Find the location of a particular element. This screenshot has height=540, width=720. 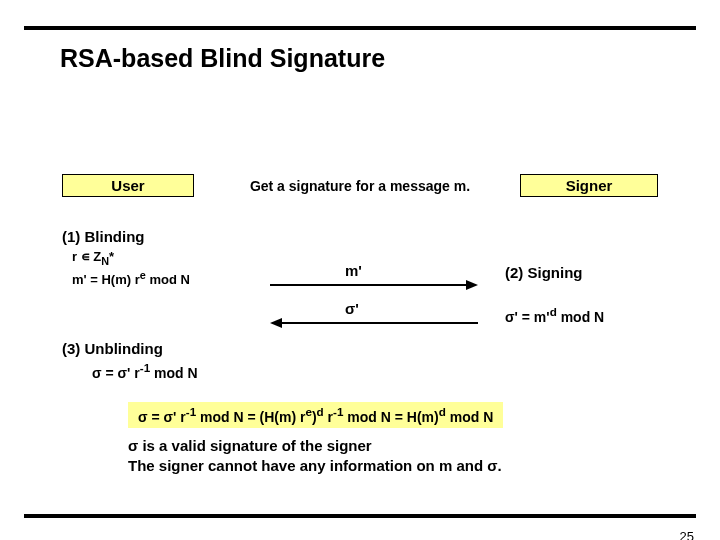

d5: mod N = H(m) is located at coordinates (390, 417).